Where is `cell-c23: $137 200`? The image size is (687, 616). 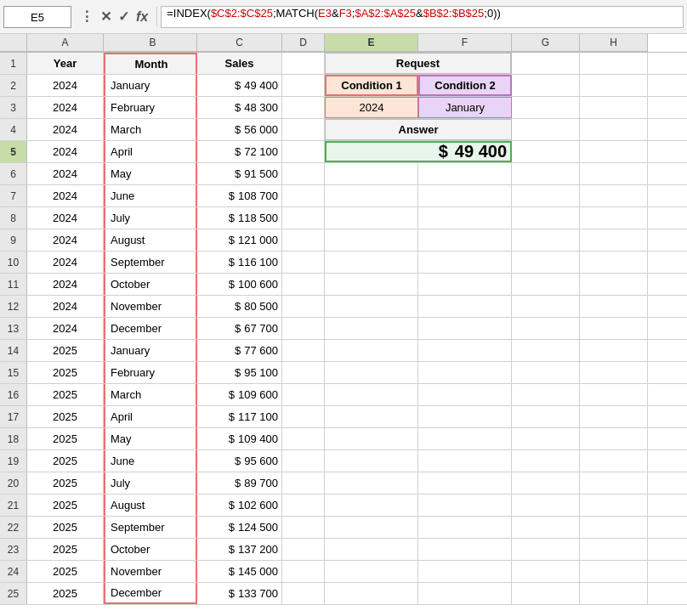
cell-c23: $137 200 is located at coordinates (240, 549).